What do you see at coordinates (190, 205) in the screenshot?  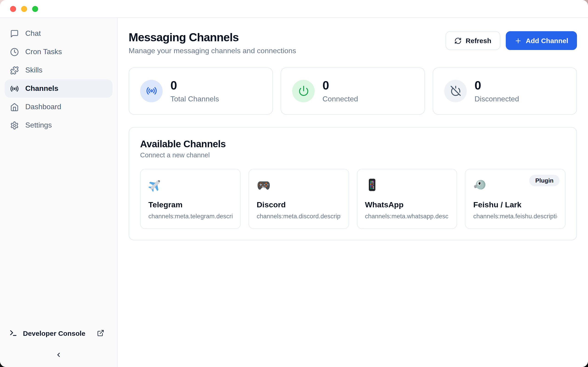 I see `channel-name: Telegram` at bounding box center [190, 205].